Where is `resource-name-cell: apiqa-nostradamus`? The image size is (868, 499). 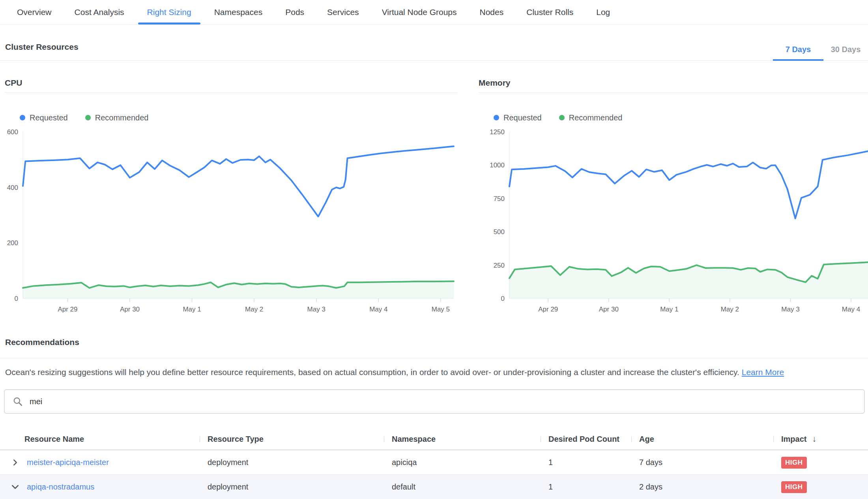 resource-name-cell: apiqa-nostradamus is located at coordinates (100, 487).